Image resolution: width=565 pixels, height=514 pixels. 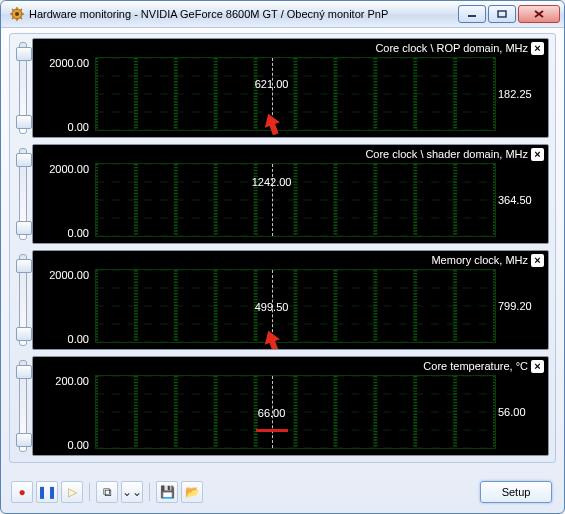 I want to click on current-value: 182.25, so click(x=521, y=94).